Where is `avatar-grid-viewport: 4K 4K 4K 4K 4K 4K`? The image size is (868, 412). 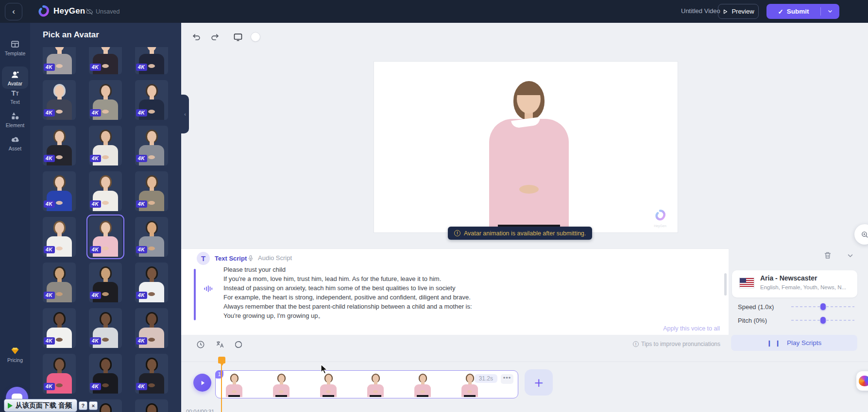
avatar-grid-viewport: 4K 4K 4K 4K 4K 4K is located at coordinates (108, 230).